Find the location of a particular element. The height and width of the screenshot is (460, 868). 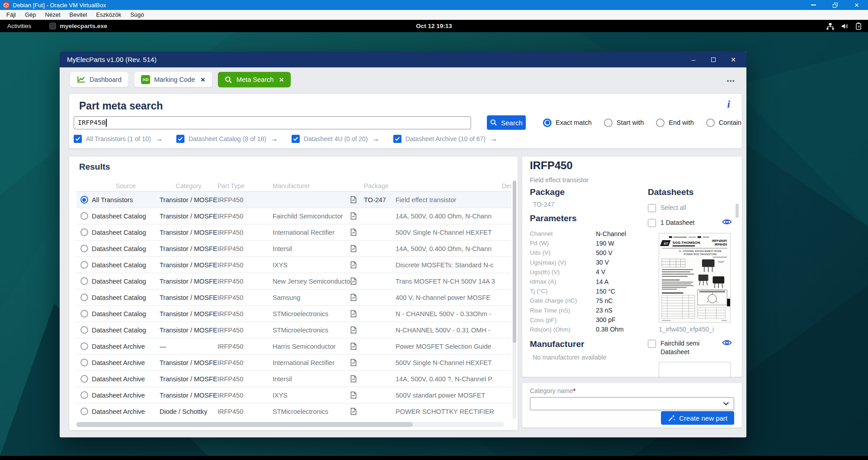

vertical-scrollbar is located at coordinates (514, 299).